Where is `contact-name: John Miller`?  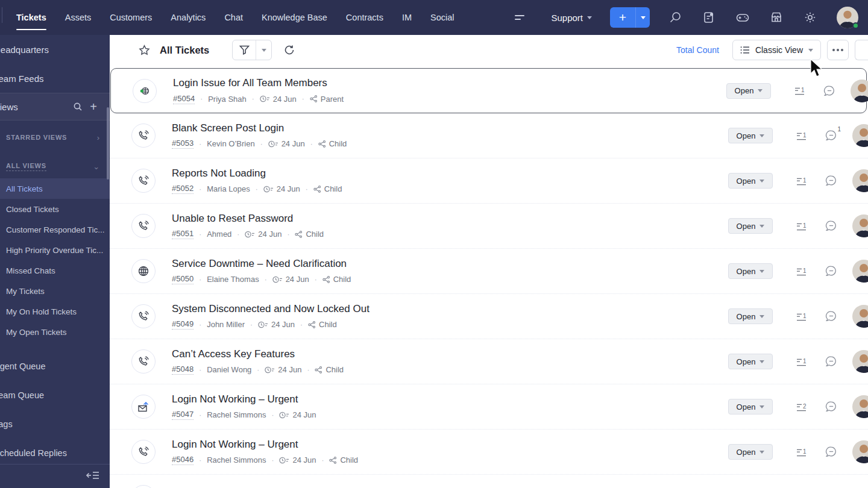
contact-name: John Miller is located at coordinates (225, 324).